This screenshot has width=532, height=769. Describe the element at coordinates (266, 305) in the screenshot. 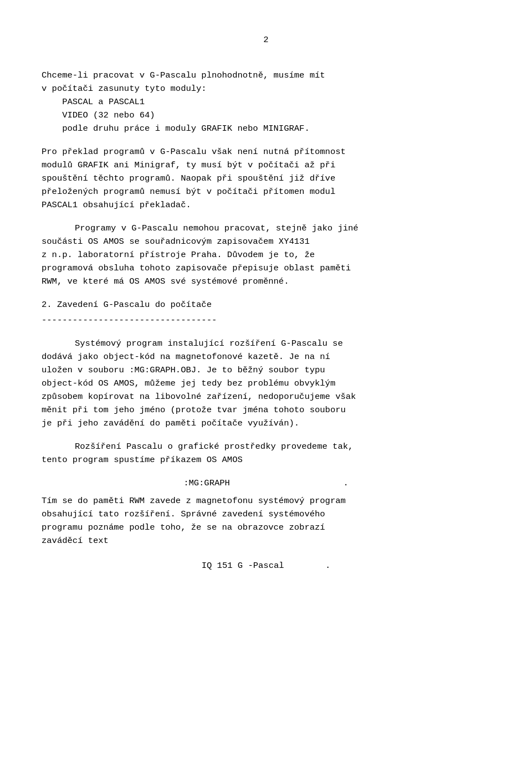

I see `section-title: 2. Zavedení G-Pascalu do počítače` at that location.